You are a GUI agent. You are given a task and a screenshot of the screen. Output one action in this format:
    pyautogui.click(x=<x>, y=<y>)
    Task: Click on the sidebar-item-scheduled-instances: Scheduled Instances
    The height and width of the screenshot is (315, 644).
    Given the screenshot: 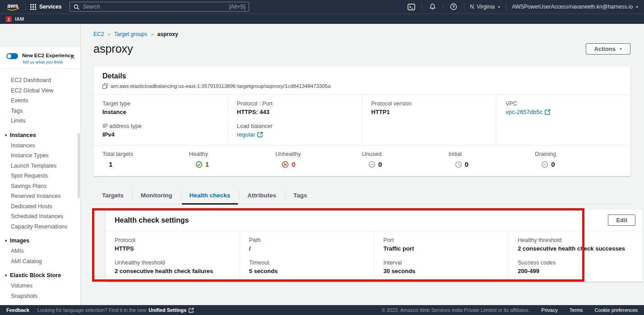 What is the action you would take?
    pyautogui.click(x=40, y=216)
    